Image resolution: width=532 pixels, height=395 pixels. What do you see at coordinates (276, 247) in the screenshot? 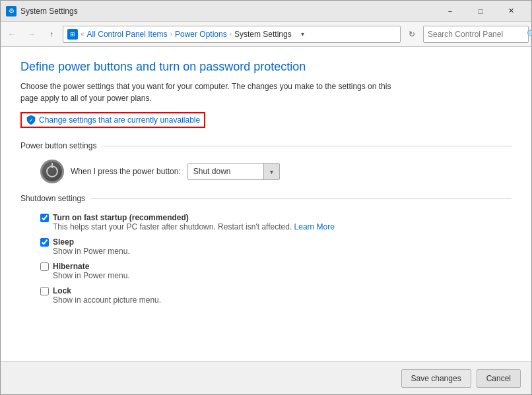
I see `list-item: Sleep Show in Power menu.` at bounding box center [276, 247].